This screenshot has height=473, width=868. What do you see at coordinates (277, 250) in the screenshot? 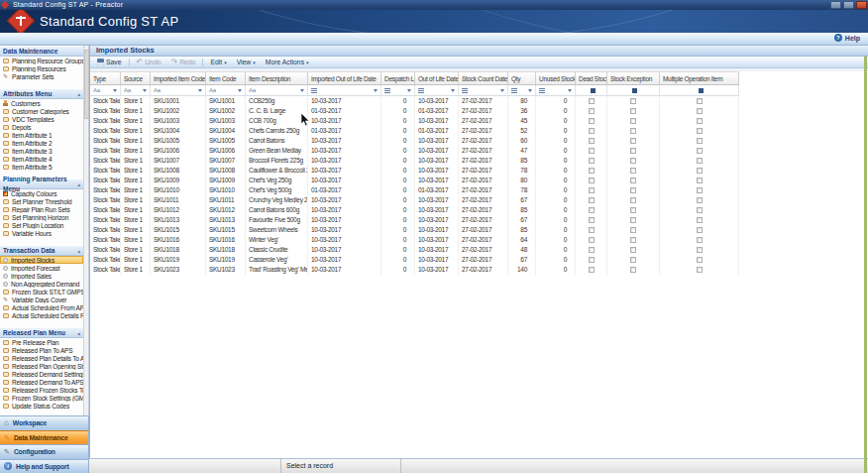
I see `cell-item_description: Classic Crudite` at bounding box center [277, 250].